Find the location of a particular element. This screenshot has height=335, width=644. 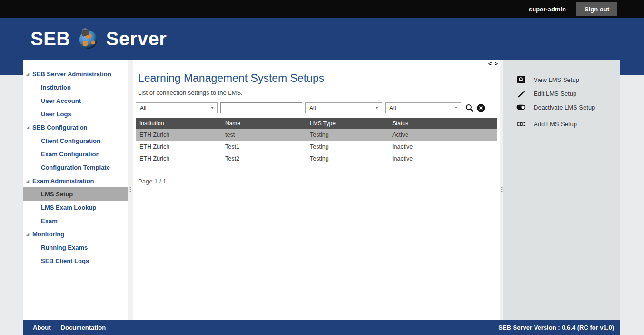

column-header-institution: Institution is located at coordinates (178, 123).